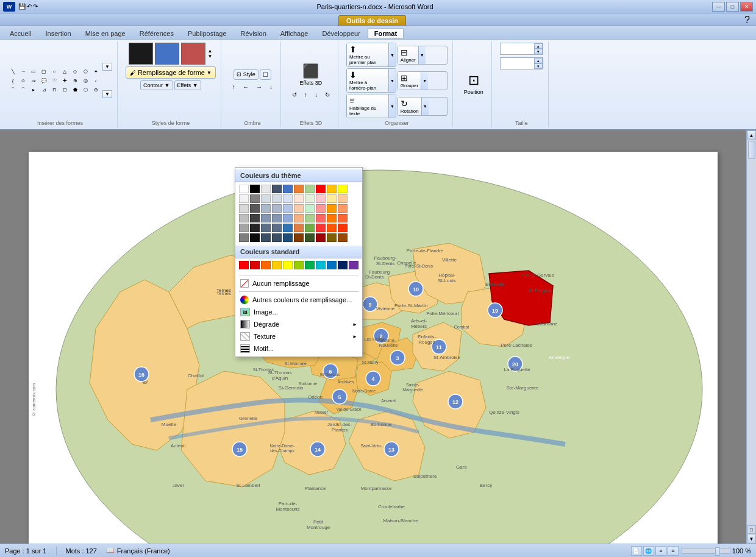  I want to click on shape-rect: ▭, so click(34, 71).